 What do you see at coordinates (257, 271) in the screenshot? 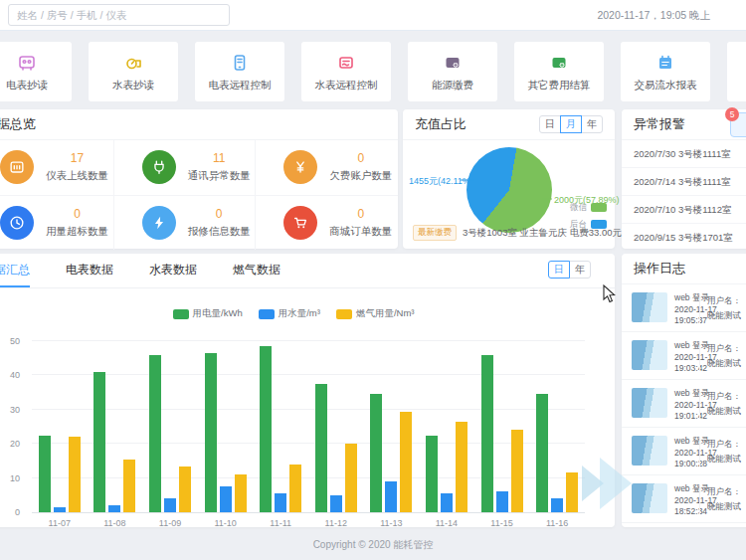
I see `summary-tab-3: 燃气数据` at bounding box center [257, 271].